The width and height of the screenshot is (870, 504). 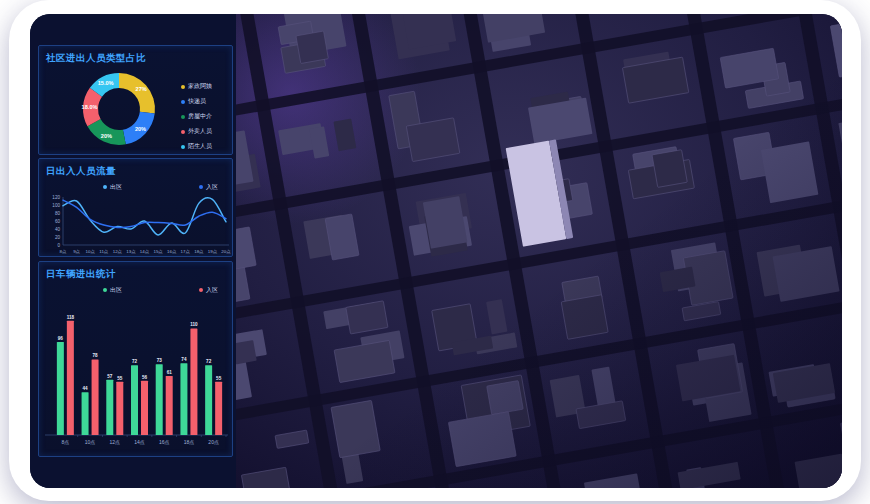 What do you see at coordinates (136, 359) in the screenshot?
I see `bar-chart-card: 日车辆进出统计 出区 入区 8点9611810点447812点575514点72…` at bounding box center [136, 359].